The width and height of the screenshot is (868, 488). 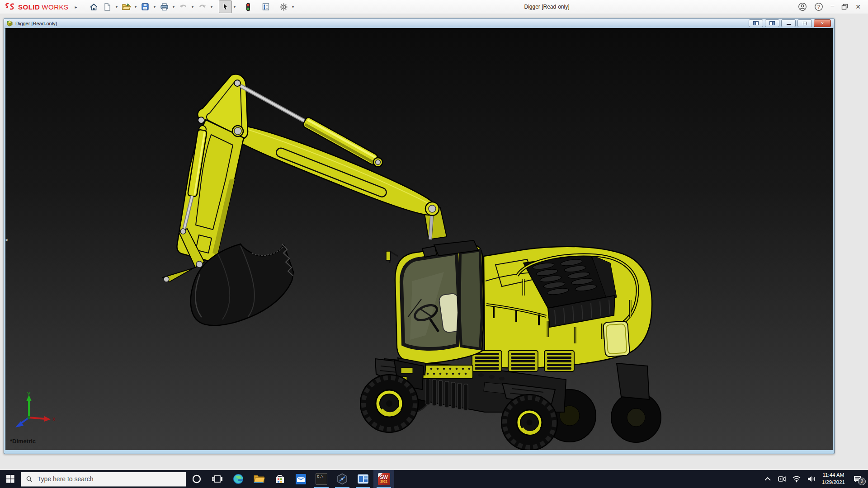 I want to click on taskbar-app-hexagon, so click(x=342, y=479).